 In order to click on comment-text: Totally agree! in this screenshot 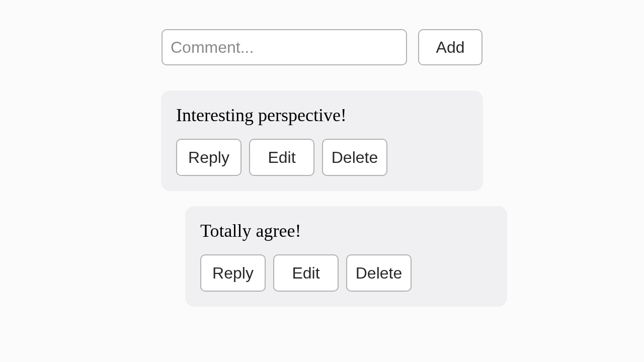, I will do `click(346, 231)`.